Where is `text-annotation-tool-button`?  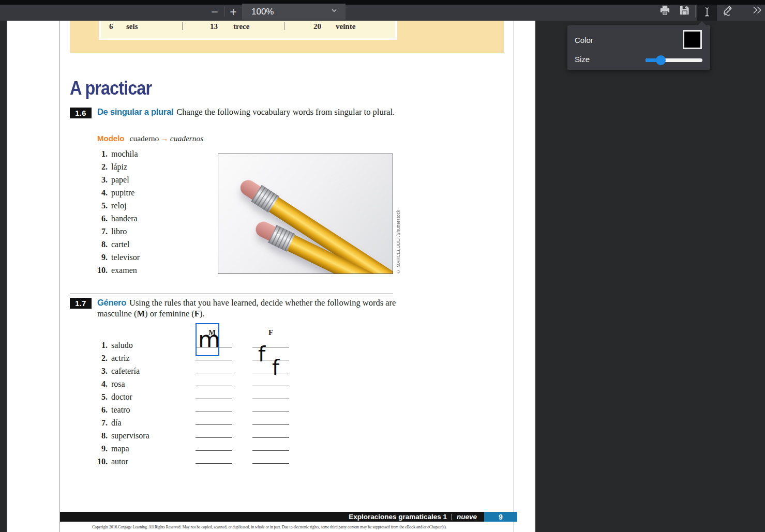
text-annotation-tool-button is located at coordinates (707, 12).